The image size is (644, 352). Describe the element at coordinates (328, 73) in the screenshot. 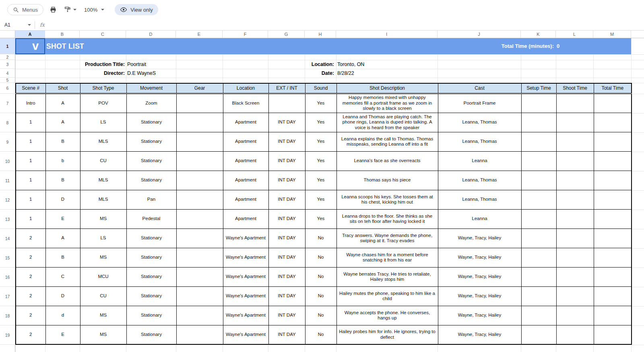

I see `date-label: Date:` at that location.